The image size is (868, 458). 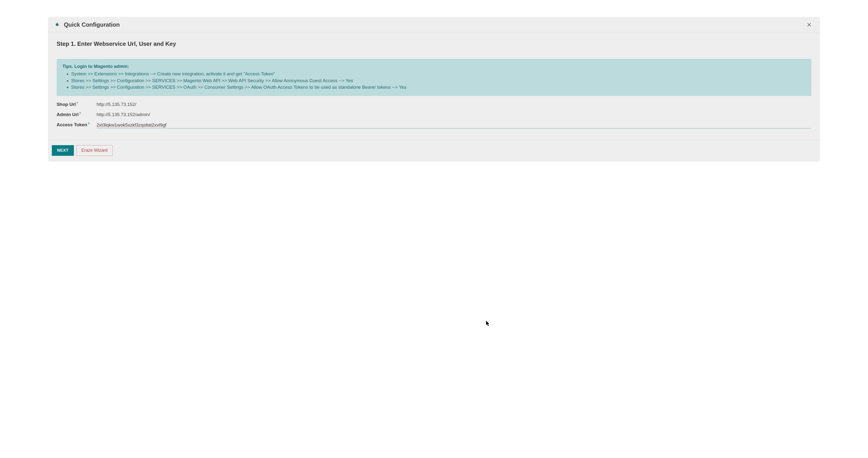 What do you see at coordinates (434, 44) in the screenshot?
I see `step-heading: Step 1. Enter Webservice Url, User and K…` at bounding box center [434, 44].